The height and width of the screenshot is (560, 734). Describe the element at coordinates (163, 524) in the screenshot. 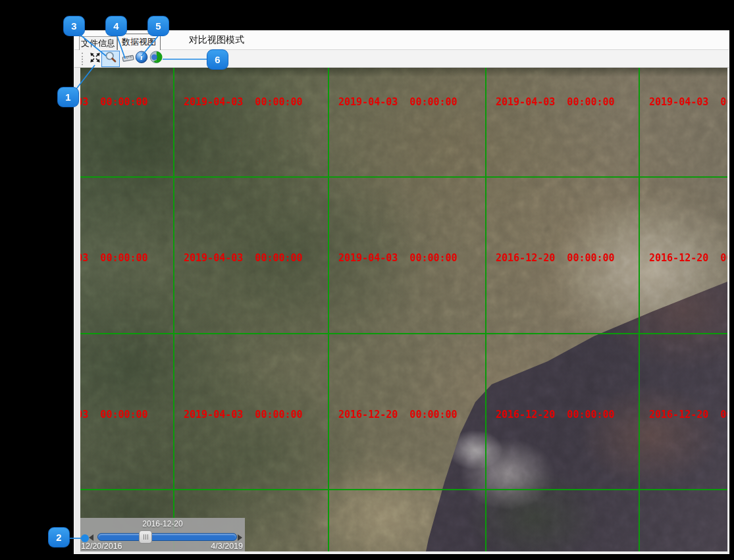

I see `timeline-current-date: 2016-12-20` at that location.